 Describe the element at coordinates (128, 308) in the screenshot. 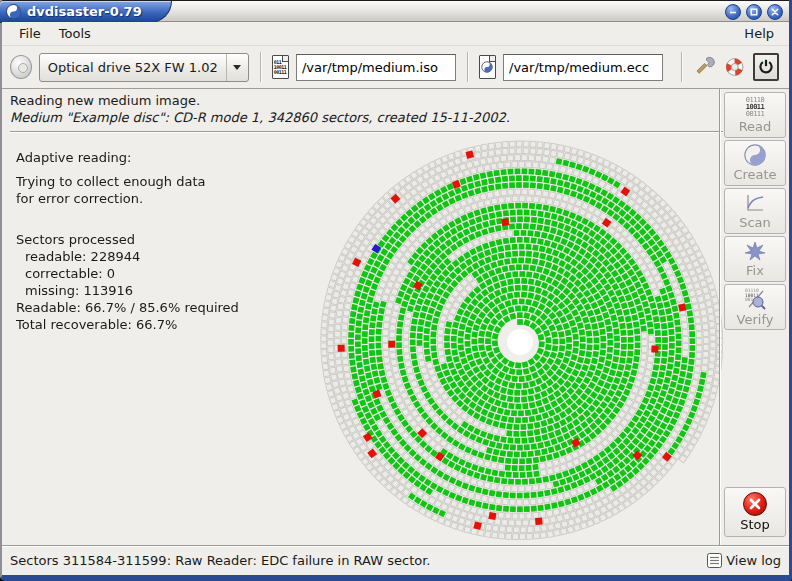

I see `readable-percentage: Readable: 66.7% / 85.6% required` at that location.